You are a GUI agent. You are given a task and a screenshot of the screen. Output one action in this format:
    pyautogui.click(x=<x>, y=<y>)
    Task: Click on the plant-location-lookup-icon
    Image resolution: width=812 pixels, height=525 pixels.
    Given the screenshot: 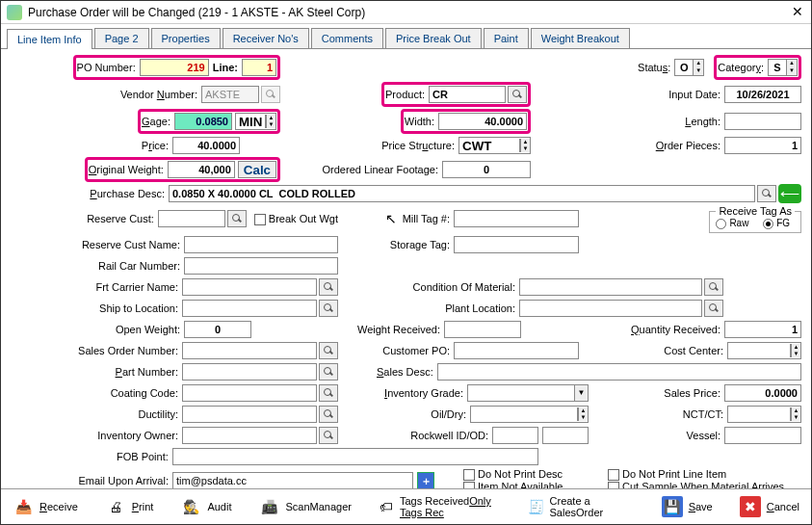 What is the action you would take?
    pyautogui.click(x=714, y=308)
    